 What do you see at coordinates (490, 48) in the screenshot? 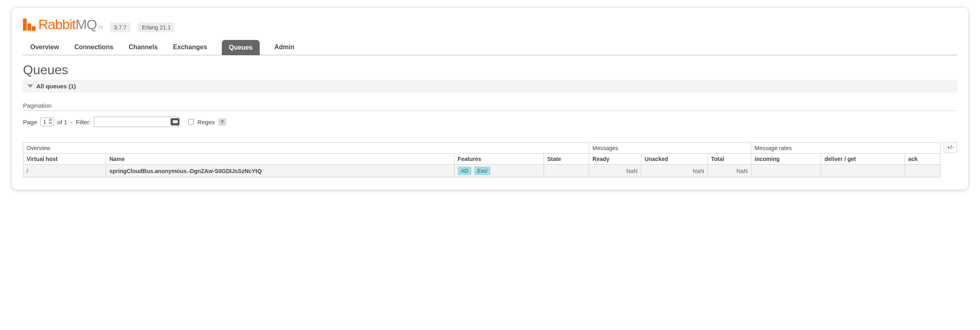
I see `main-nav: Overview Connections Channels Exchanges …` at bounding box center [490, 48].